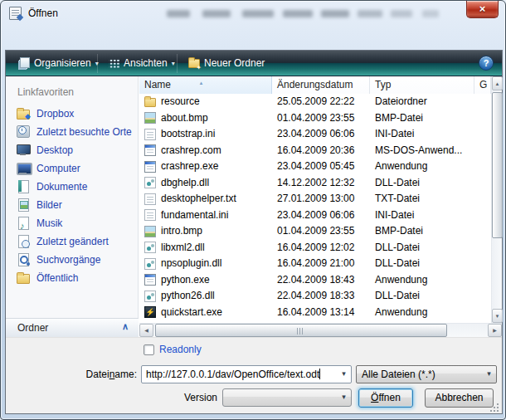 This screenshot has height=420, width=506. What do you see at coordinates (55, 114) in the screenshot?
I see `sidebar-item-label: Dropbox` at bounding box center [55, 114].